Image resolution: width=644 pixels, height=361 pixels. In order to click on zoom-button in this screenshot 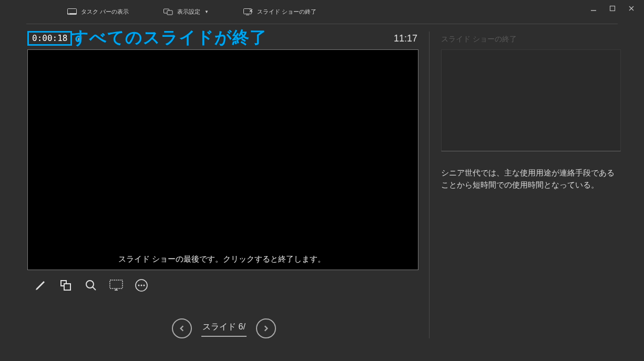, I will do `click(91, 285)`.